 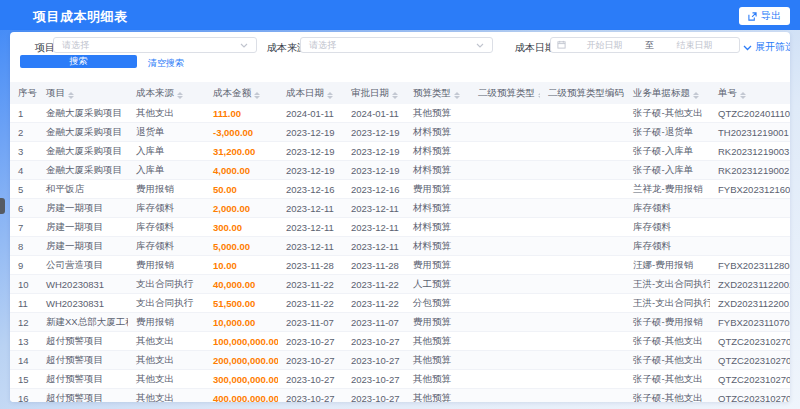 What do you see at coordinates (750, 93) in the screenshot?
I see `column-header-doc-no: 单号` at bounding box center [750, 93].